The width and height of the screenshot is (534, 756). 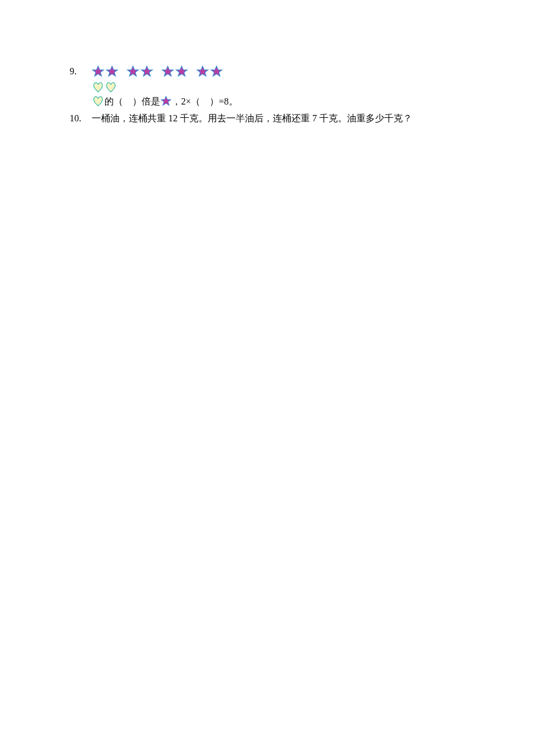 I want to click on fill-text-1: 的（, so click(x=114, y=102).